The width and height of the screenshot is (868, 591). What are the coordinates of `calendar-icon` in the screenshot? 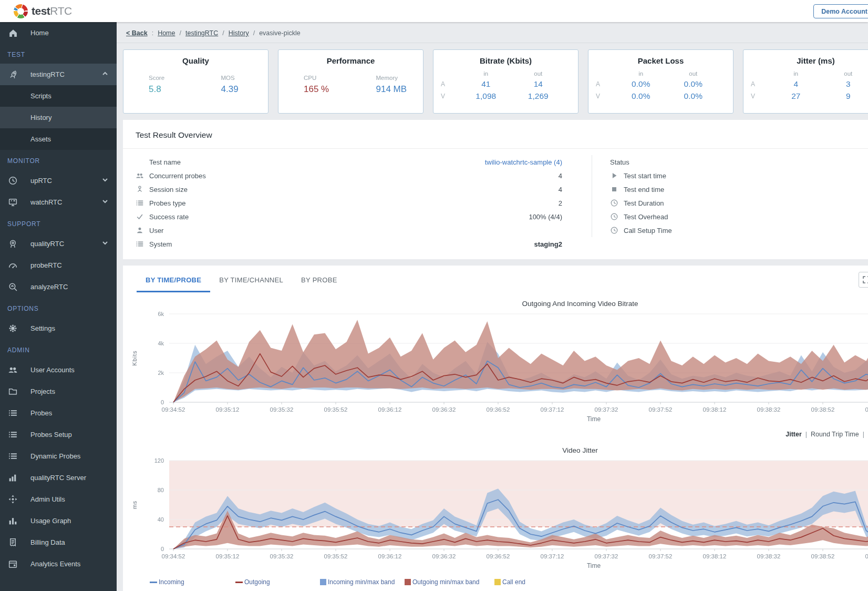 It's located at (13, 564).